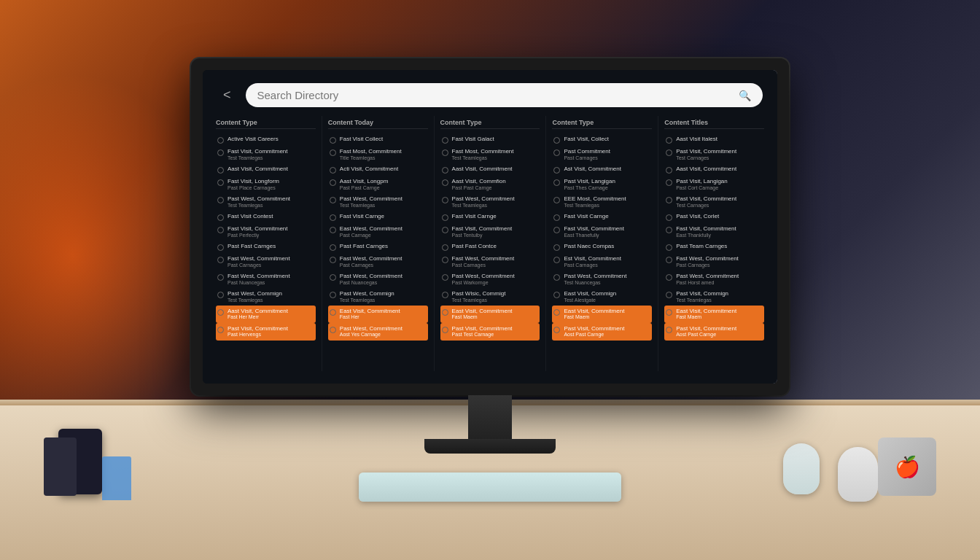 Image resolution: width=980 pixels, height=560 pixels. What do you see at coordinates (495, 95) in the screenshot?
I see `search-input` at bounding box center [495, 95].